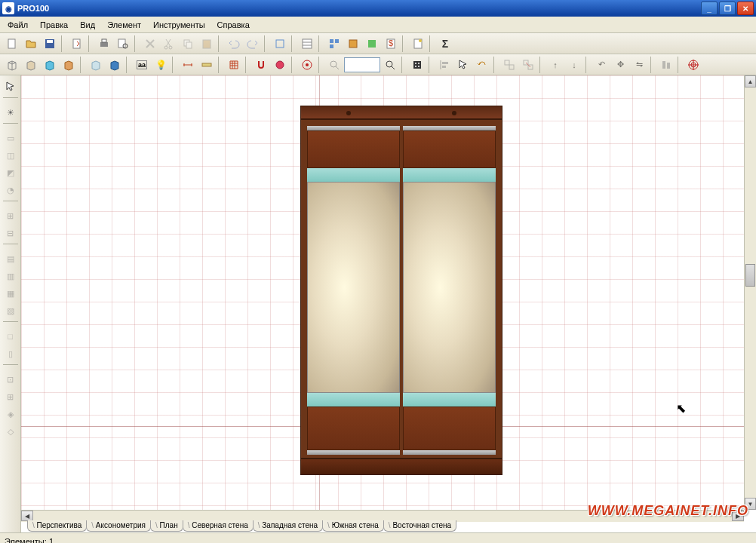 The width and height of the screenshot is (756, 543). Describe the element at coordinates (234, 44) in the screenshot. I see `undo-button` at that location.